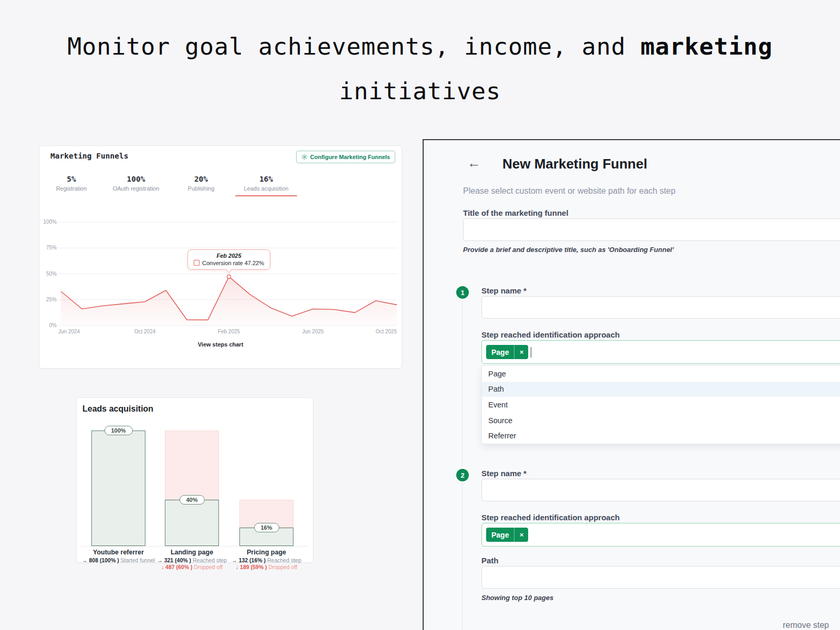  Describe the element at coordinates (569, 191) in the screenshot. I see `panel-subtitle: Please select custom event or website pa…` at that location.